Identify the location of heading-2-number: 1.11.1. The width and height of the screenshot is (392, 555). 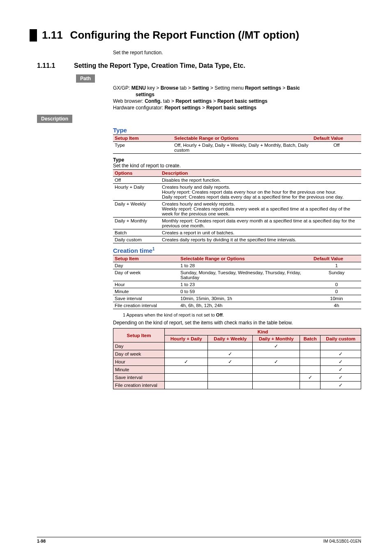
(55, 66).